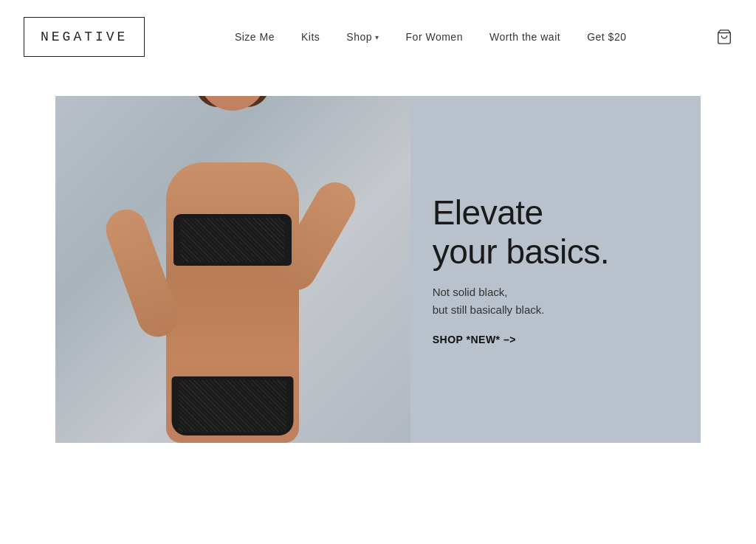 The image size is (756, 544). What do you see at coordinates (377, 37) in the screenshot?
I see `shop-dropdown-arrow: ▾` at bounding box center [377, 37].